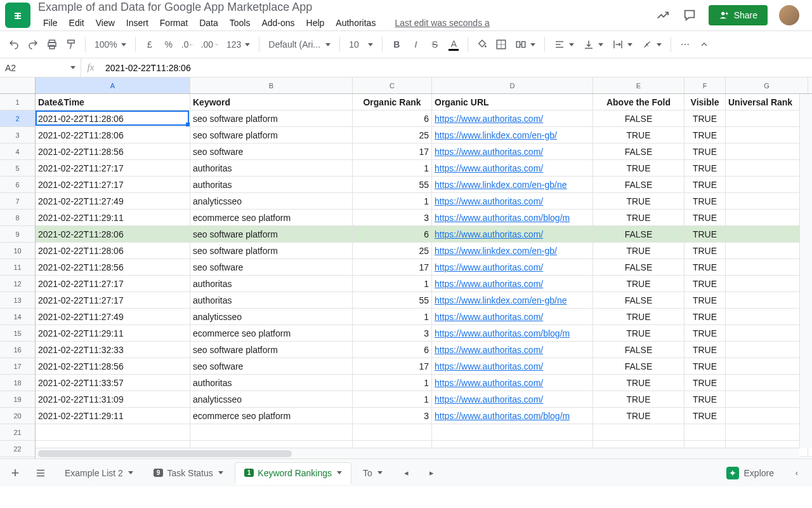 This screenshot has height=508, width=812. What do you see at coordinates (272, 151) in the screenshot?
I see `cell: seo software` at bounding box center [272, 151].